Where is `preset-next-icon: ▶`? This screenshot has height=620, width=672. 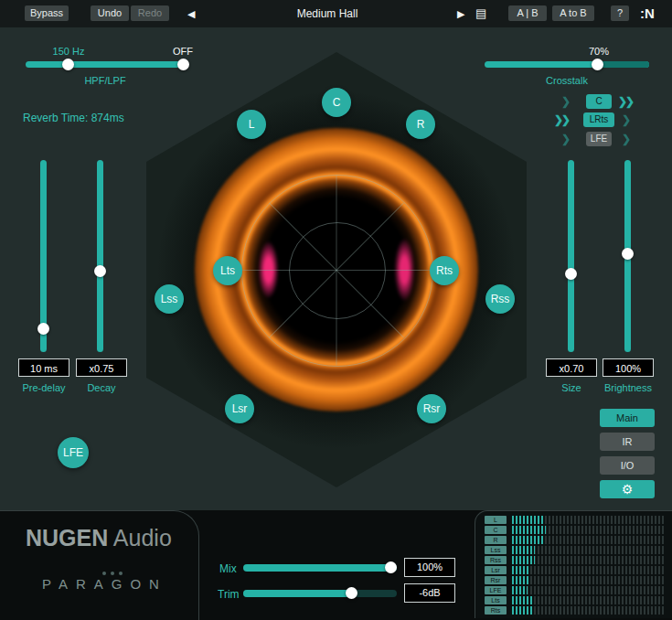 preset-next-icon: ▶ is located at coordinates (461, 15).